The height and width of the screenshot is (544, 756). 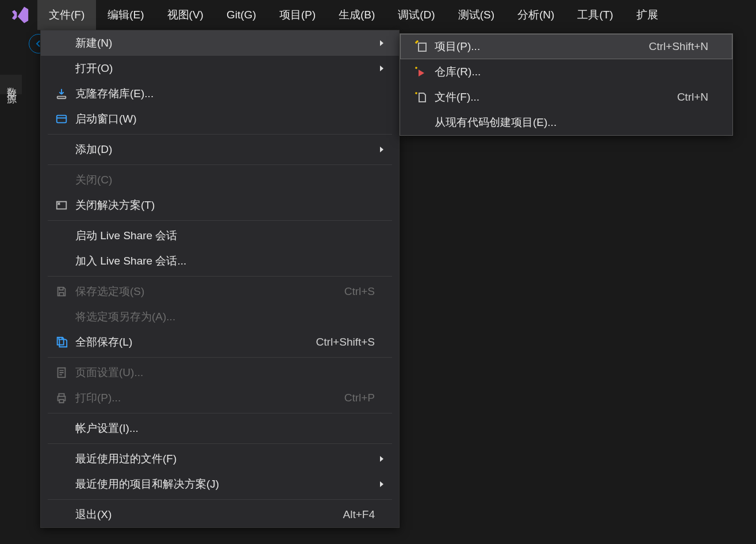 What do you see at coordinates (241, 15) in the screenshot?
I see `menuitem-label: Git(G)` at bounding box center [241, 15].